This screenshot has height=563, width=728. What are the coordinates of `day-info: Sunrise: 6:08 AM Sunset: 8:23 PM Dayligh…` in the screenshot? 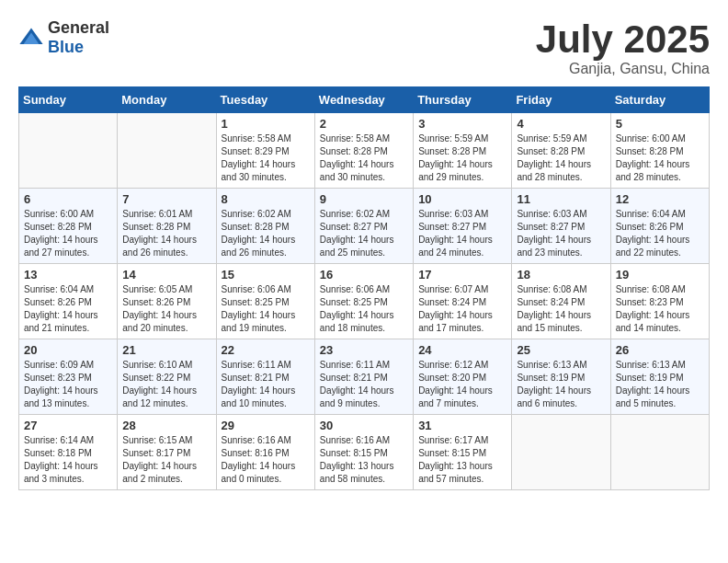 It's located at (660, 309).